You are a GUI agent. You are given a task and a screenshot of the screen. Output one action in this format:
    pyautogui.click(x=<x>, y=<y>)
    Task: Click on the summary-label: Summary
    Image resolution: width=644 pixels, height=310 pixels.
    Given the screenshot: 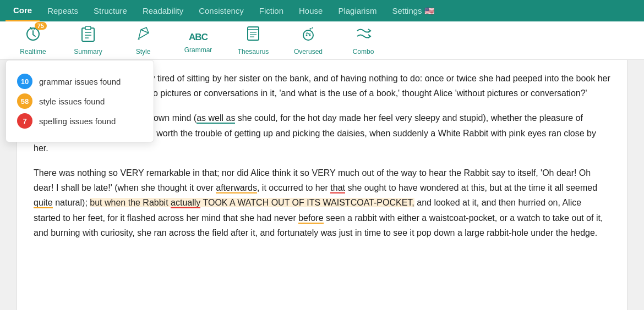 What is the action you would take?
    pyautogui.click(x=88, y=52)
    